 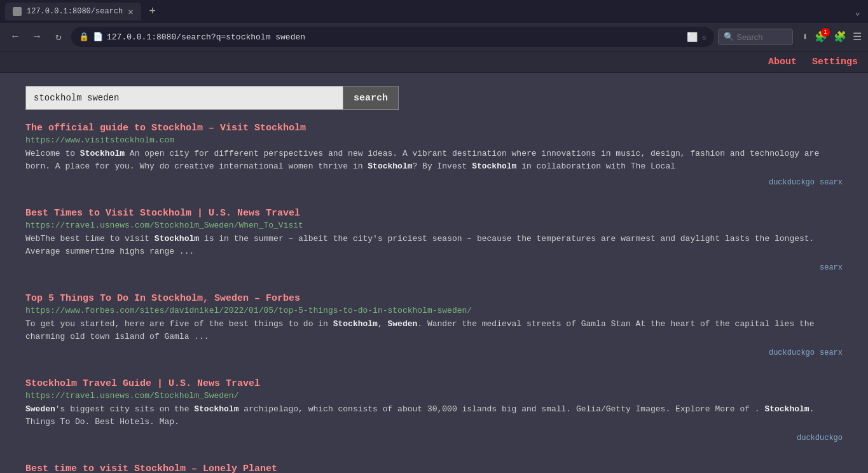 I want to click on result-item: Stockholm Travel Guide | U.S. News Trave…, so click(x=434, y=413).